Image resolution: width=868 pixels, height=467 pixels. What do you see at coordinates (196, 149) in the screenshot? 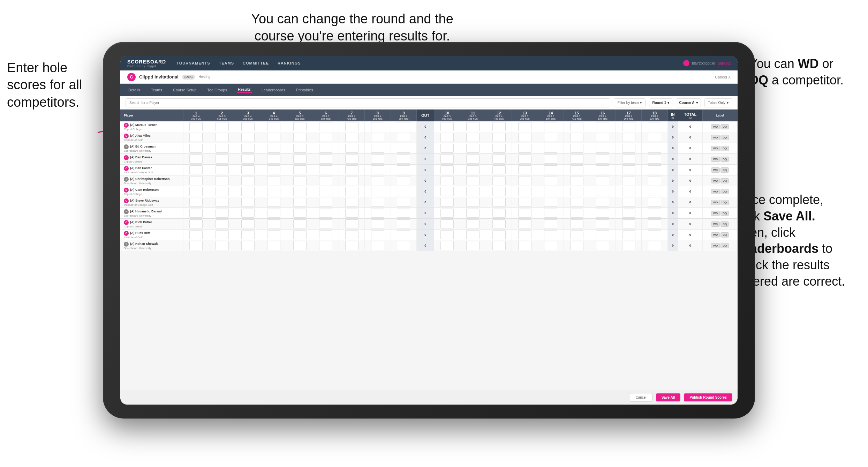
I see `score-cell-h1` at bounding box center [196, 149].